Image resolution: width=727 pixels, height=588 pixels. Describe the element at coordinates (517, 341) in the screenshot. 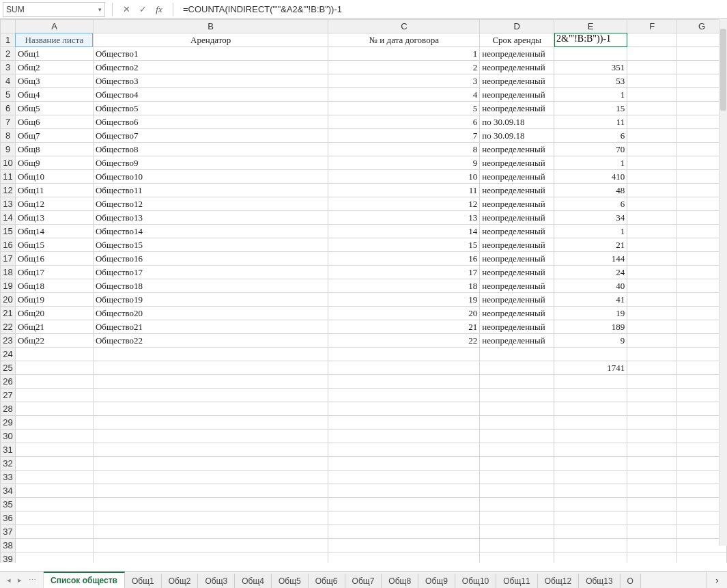

I see `cell-D23: неопределенный` at that location.